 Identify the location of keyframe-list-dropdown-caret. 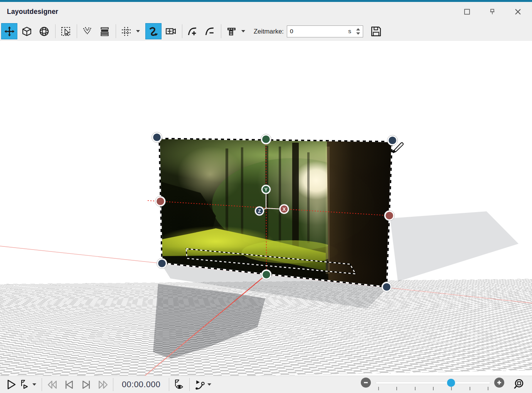
(243, 31).